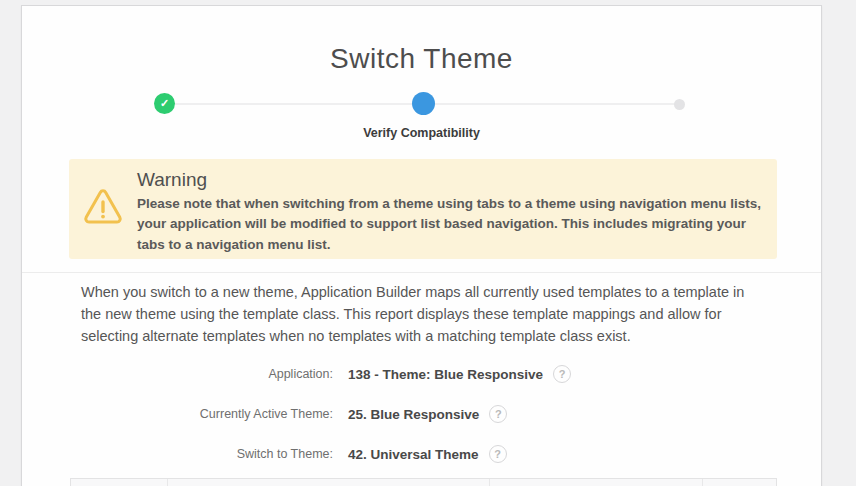 This screenshot has height=486, width=856. Describe the element at coordinates (178, 374) in the screenshot. I see `application-label: Application:` at that location.